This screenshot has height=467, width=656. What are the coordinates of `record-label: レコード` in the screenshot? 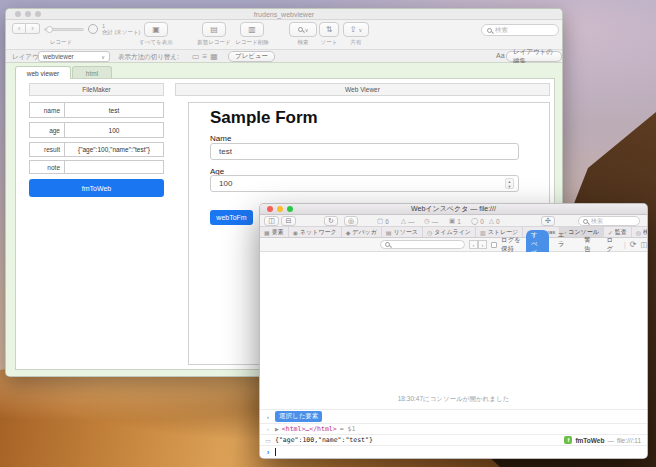 It's located at (61, 42).